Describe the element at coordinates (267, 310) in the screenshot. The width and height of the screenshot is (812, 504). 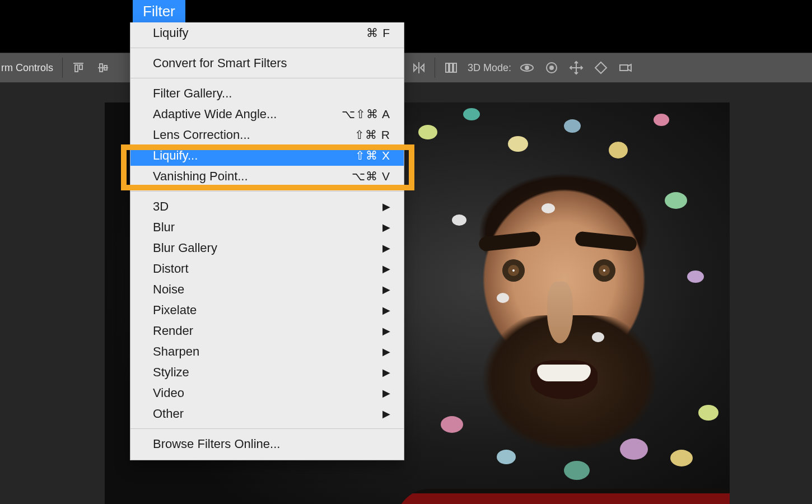
I see `menu-item-pixelate: Pixelate ▶` at that location.